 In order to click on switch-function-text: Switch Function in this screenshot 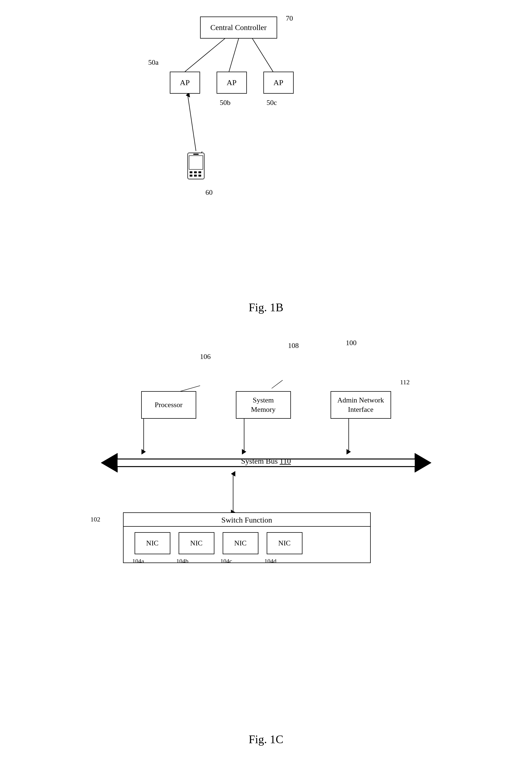, I will do `click(247, 520)`.